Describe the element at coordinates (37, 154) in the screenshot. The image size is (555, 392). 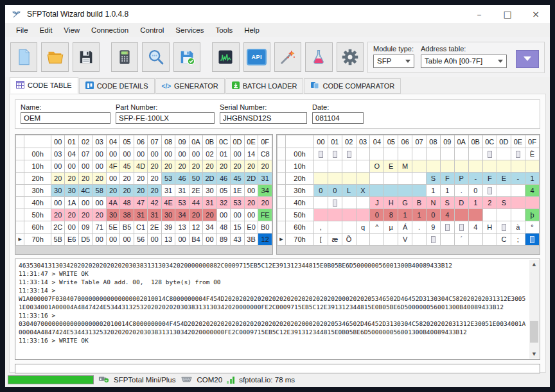
I see `row-header: 00h` at that location.